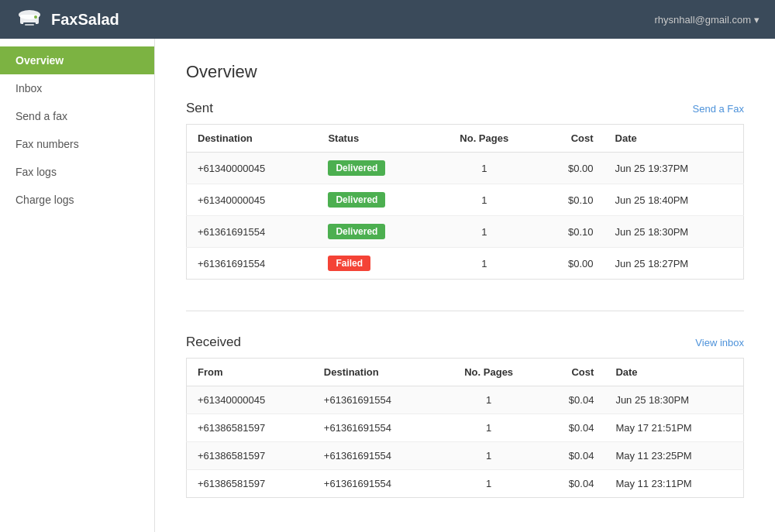 This screenshot has width=775, height=532. Describe the element at coordinates (78, 172) in the screenshot. I see `sidebar-item-fax-logs: Fax logs` at that location.